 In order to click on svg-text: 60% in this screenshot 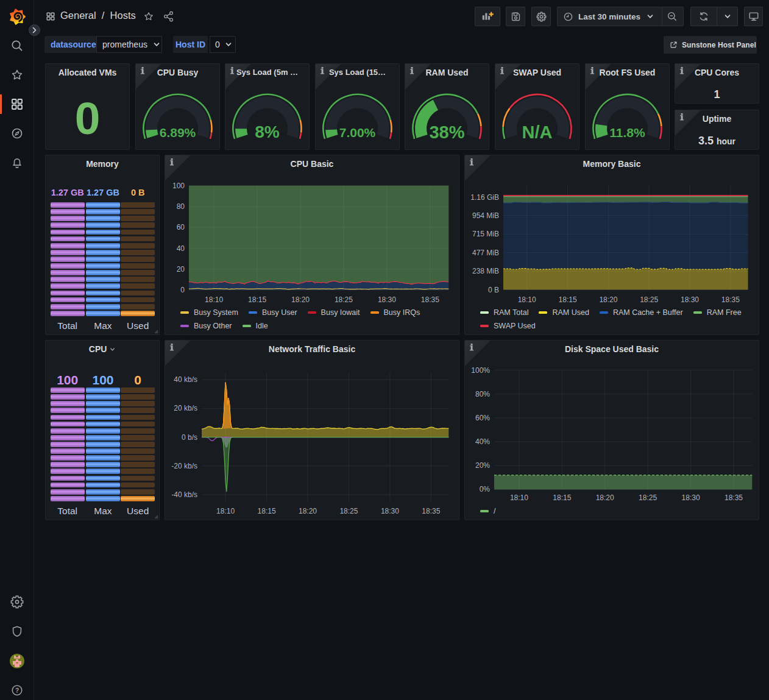, I will do `click(483, 418)`.